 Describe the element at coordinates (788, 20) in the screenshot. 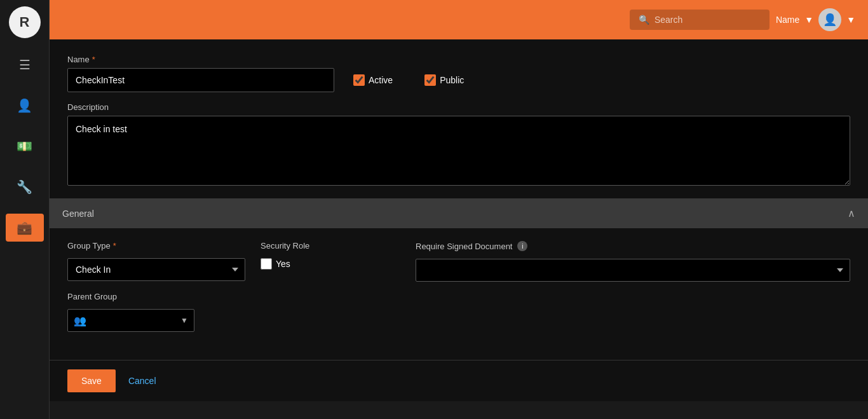

I see `user-name-label: Name` at that location.